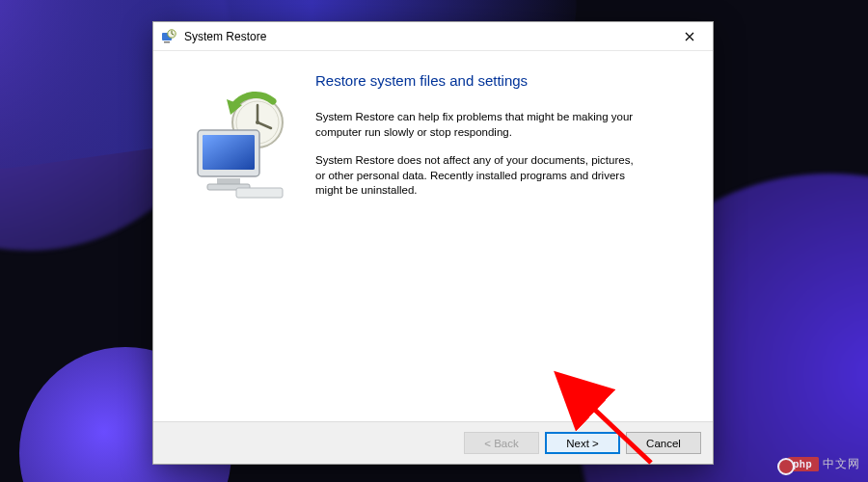 This screenshot has height=482, width=868. I want to click on next-button: Next >, so click(583, 443).